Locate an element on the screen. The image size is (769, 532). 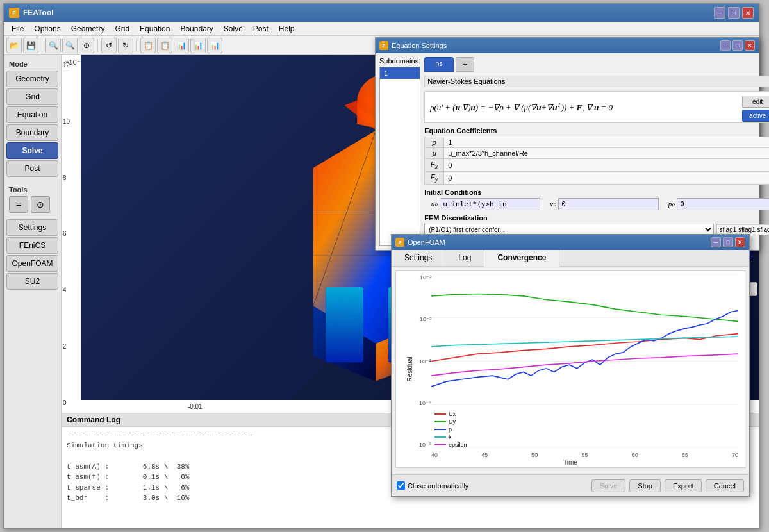
chart-legend: Ux Uy p k epsilon is located at coordinates (451, 429).